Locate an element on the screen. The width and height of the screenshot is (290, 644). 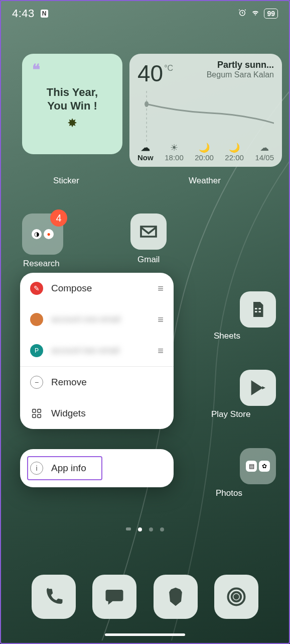
quote-icon: ❝ is located at coordinates (36, 69).